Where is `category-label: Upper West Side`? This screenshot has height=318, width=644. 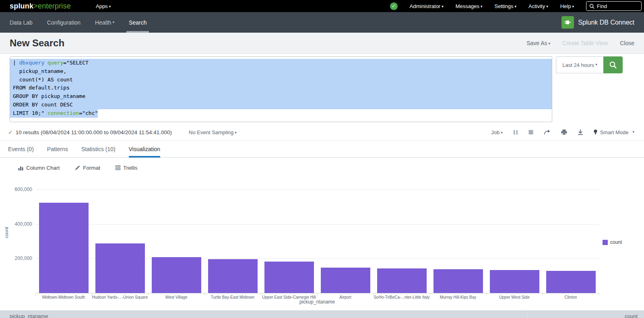
category-label: Upper West Side is located at coordinates (514, 297).